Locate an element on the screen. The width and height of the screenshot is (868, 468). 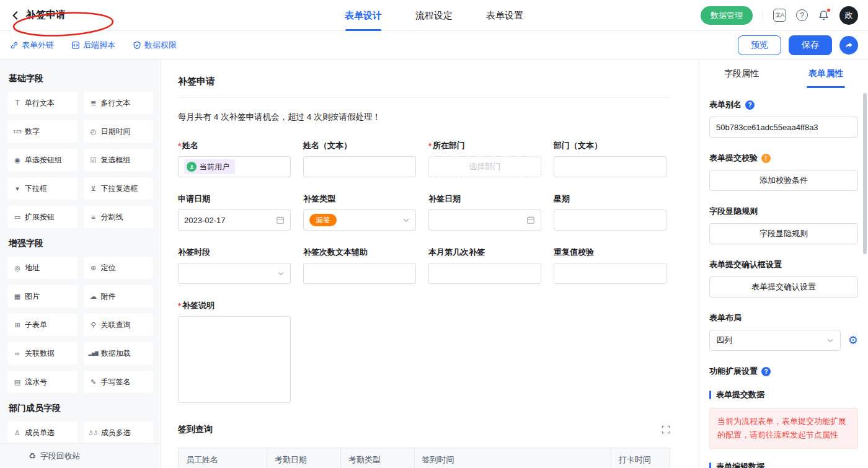
field-resign-count-helper: 补签次数文本辅助 is located at coordinates (360, 265).